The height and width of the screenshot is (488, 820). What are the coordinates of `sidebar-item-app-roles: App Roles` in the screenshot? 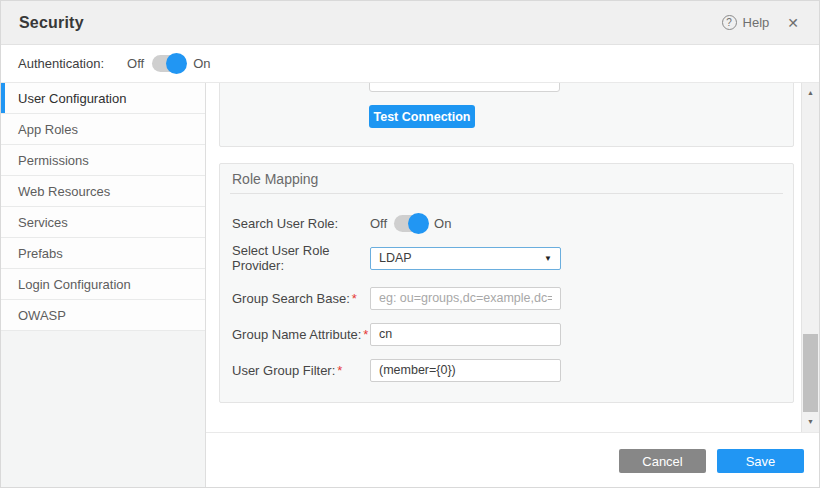 It's located at (103, 130).